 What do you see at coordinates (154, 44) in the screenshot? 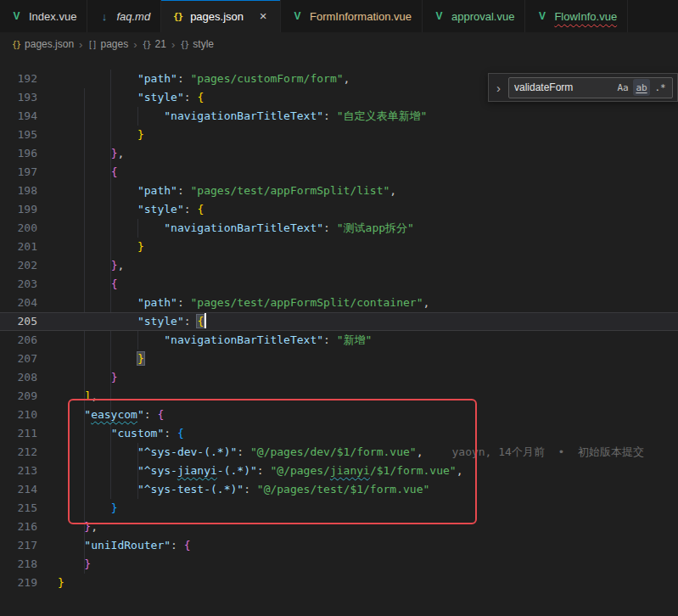
I see `breadcrumb-item-21: {} 21` at bounding box center [154, 44].